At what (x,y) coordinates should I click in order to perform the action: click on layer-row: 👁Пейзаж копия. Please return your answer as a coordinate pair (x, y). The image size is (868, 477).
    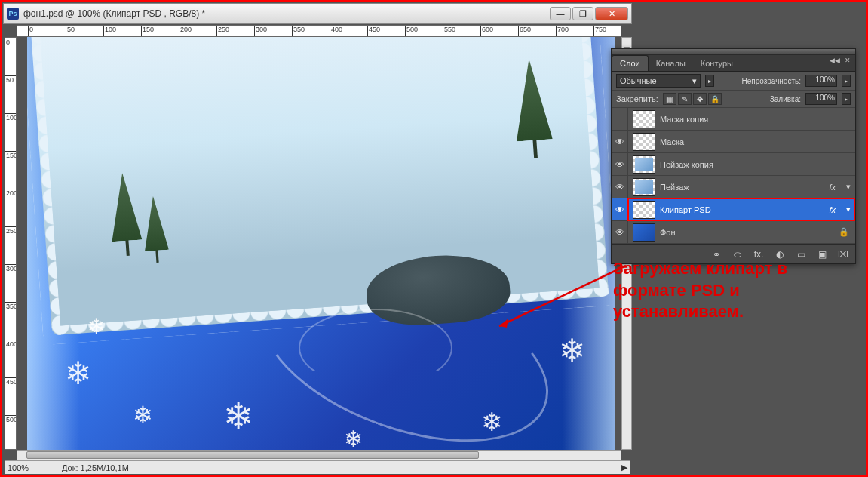
    Looking at the image, I should click on (733, 165).